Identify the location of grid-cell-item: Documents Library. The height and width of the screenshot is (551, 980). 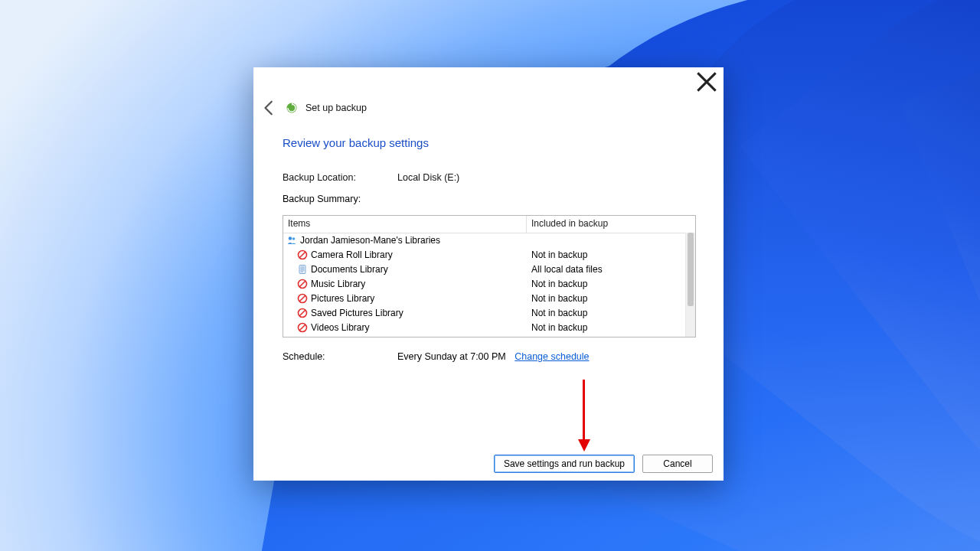
(405, 269).